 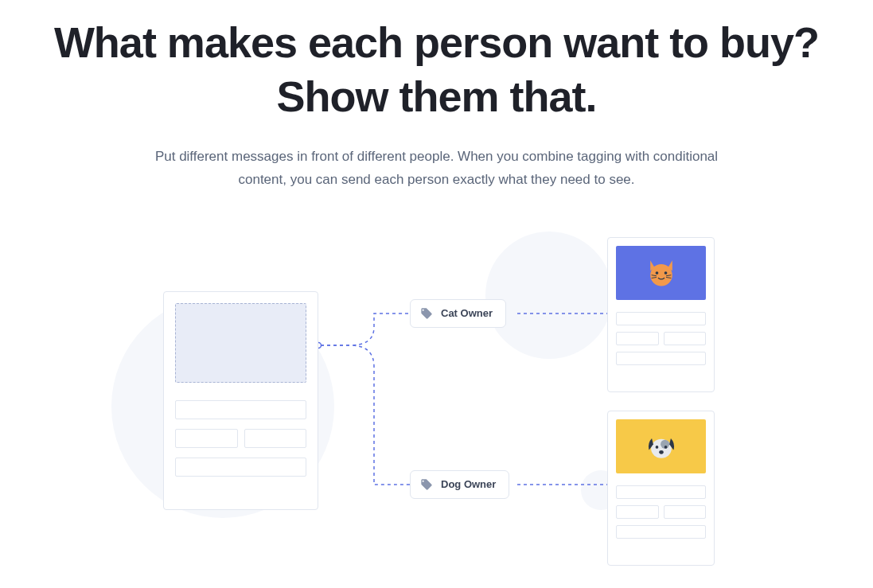 I want to click on result-card-dog, so click(x=661, y=489).